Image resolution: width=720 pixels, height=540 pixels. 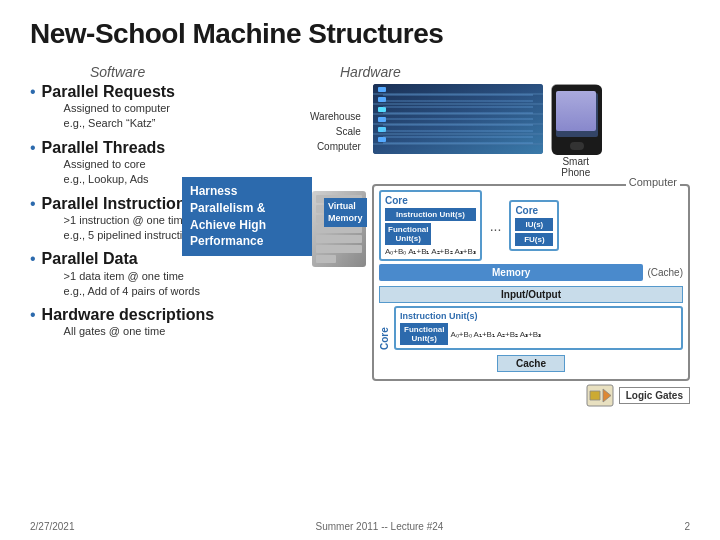 What do you see at coordinates (531, 294) in the screenshot?
I see `io-box: Input/Output` at bounding box center [531, 294].